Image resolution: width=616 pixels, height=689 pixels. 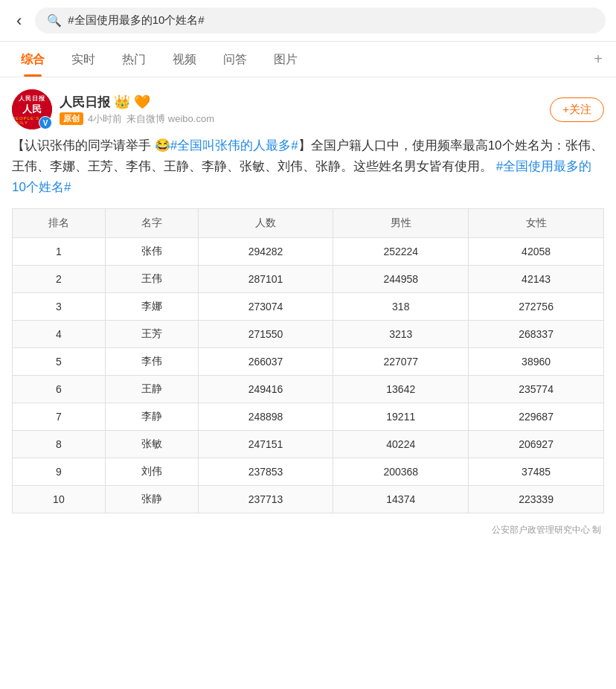 What do you see at coordinates (266, 251) in the screenshot?
I see `table-cell: 294282` at bounding box center [266, 251].